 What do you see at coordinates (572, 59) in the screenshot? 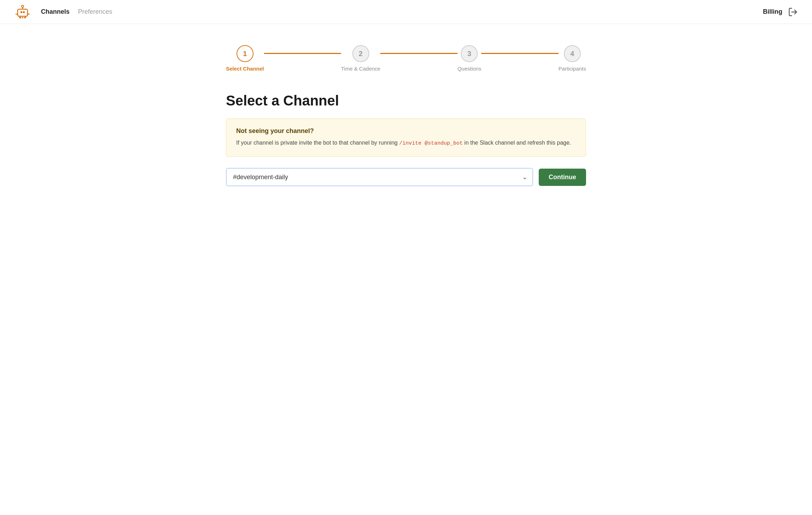
I see `step-4: 4 Participants` at bounding box center [572, 59].